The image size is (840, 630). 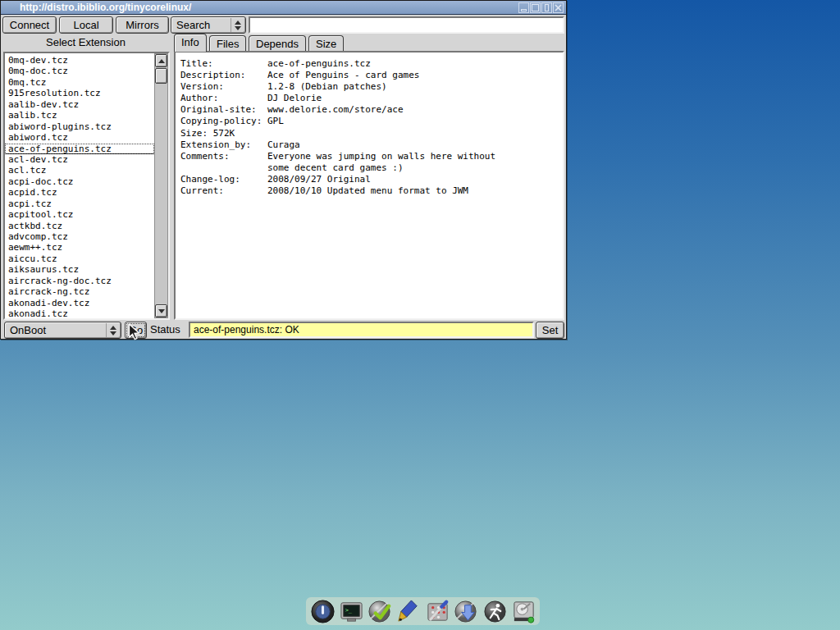 What do you see at coordinates (284, 8) in the screenshot?
I see `titlebar: http://distro.ibiblio.org/tinycorelinux/` at bounding box center [284, 8].